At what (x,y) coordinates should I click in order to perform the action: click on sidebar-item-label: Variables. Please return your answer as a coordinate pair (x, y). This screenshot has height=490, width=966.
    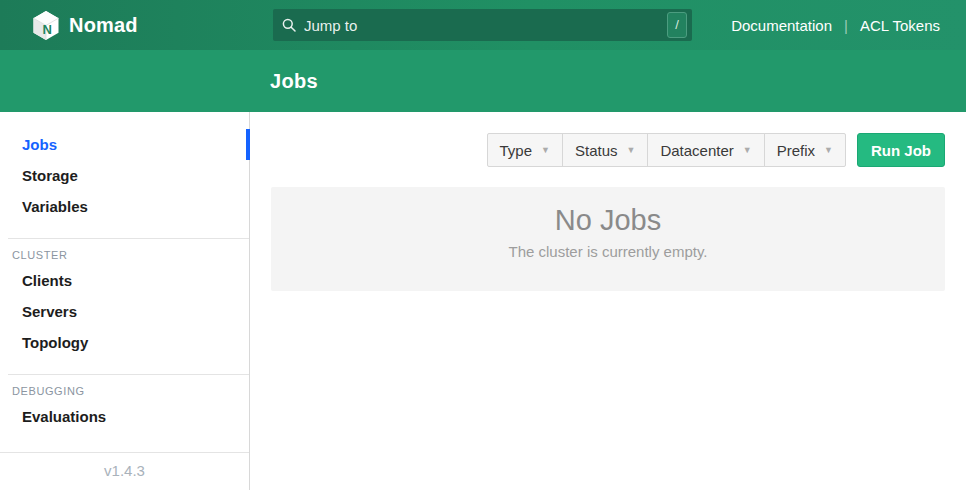
    Looking at the image, I should click on (55, 206).